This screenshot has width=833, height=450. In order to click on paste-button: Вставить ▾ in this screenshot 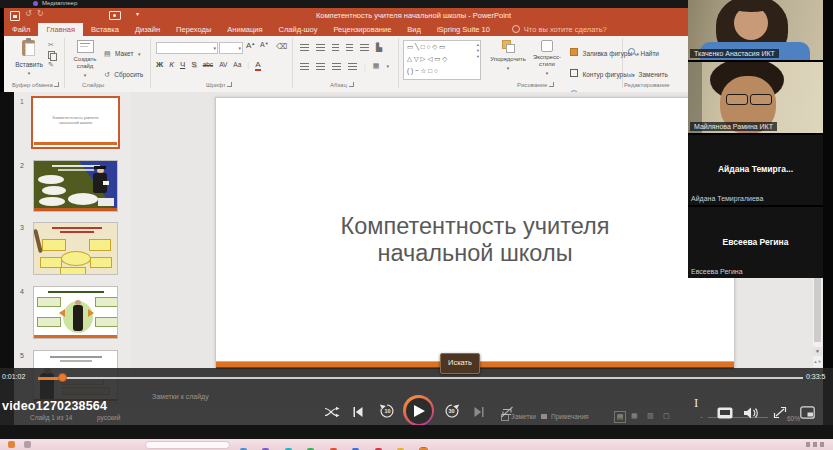, I will do `click(29, 61)`.